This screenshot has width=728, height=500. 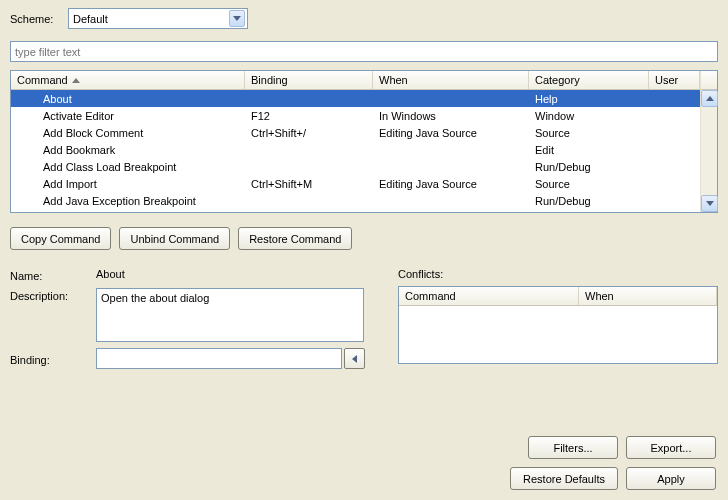 What do you see at coordinates (558, 325) in the screenshot?
I see `conflicts-table: Command When` at bounding box center [558, 325].